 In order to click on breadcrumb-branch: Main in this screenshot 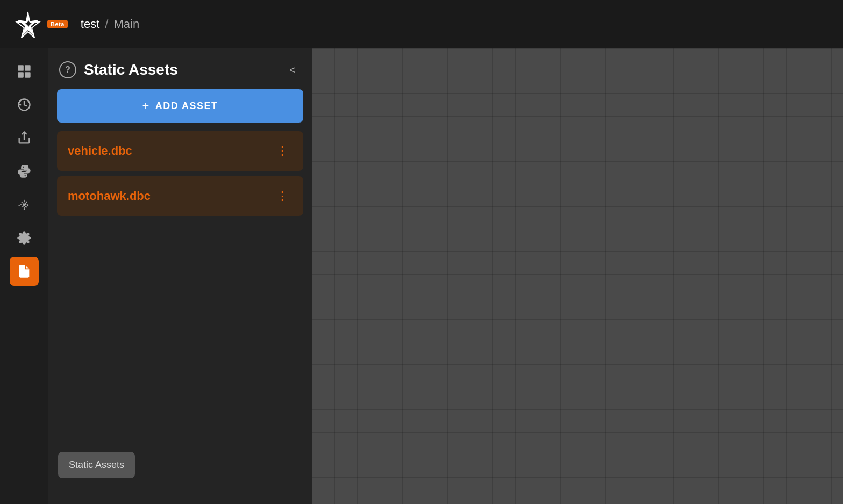, I will do `click(126, 24)`.